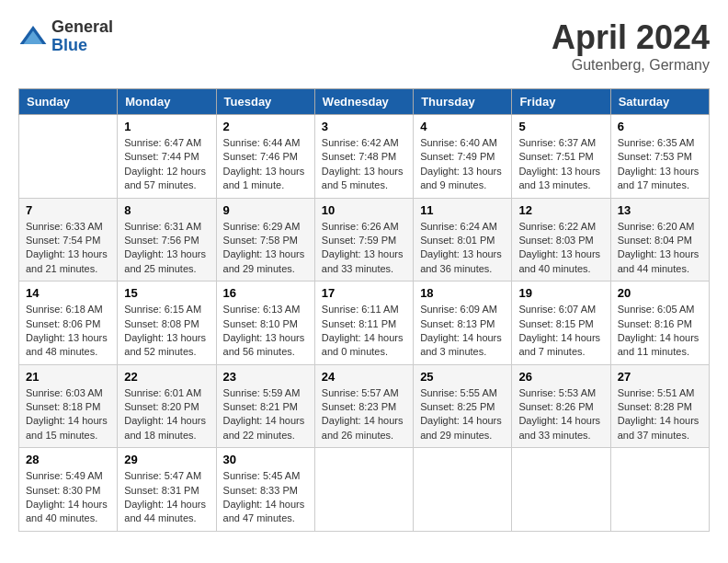  I want to click on logo-icon, so click(33, 37).